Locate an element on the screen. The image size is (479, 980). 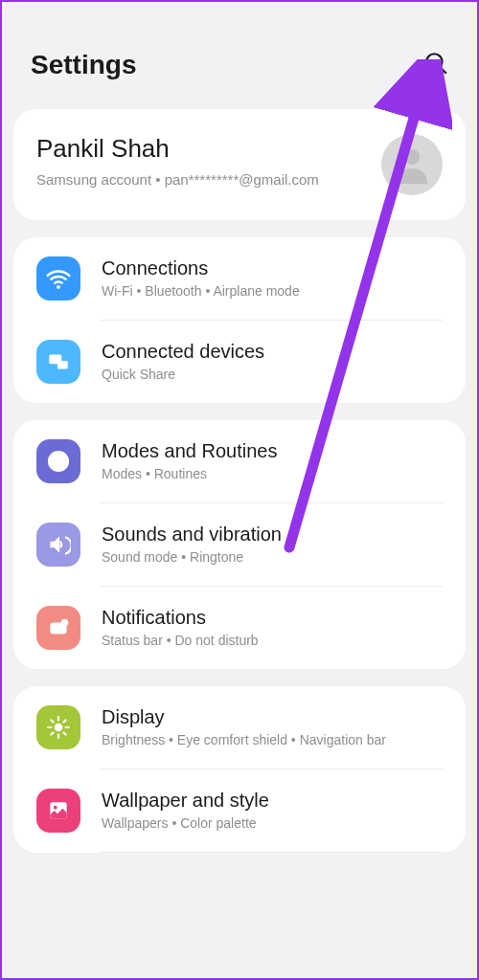
setting-wallpaper: Wallpaper and style Wallpapers • Color p… is located at coordinates (240, 811).